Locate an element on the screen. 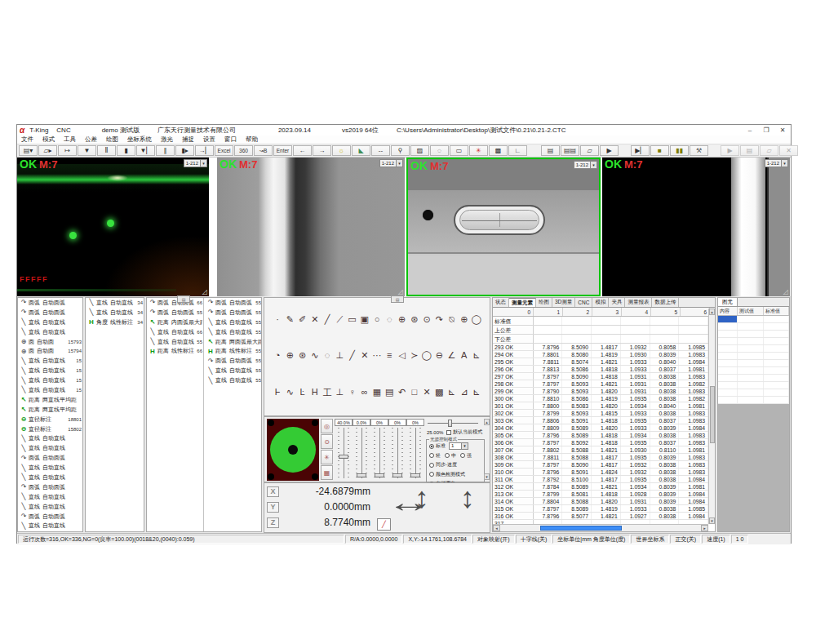 The width and height of the screenshot is (816, 644). camera-scale-select: 1-212▾ is located at coordinates (392, 163).